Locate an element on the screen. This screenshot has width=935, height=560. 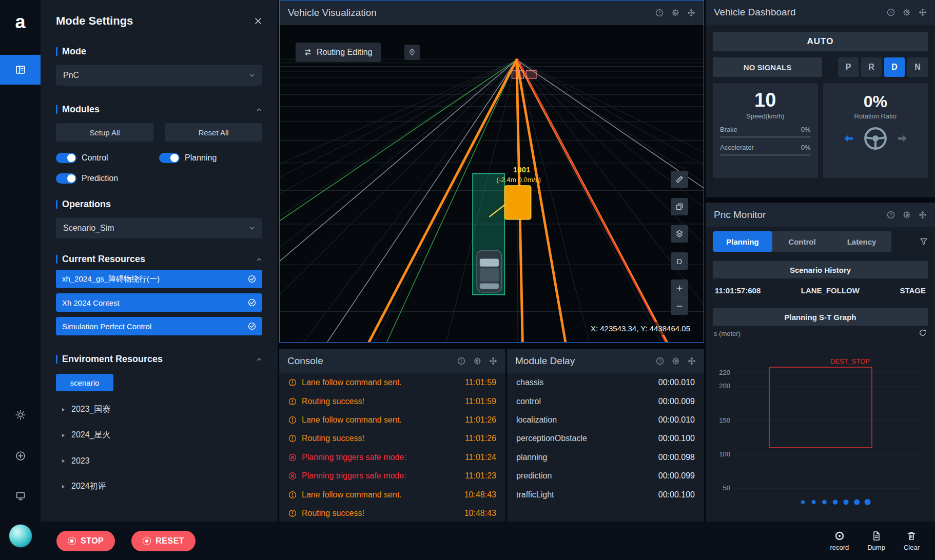
environment-resources-label: Enviroment Resources is located at coordinates (159, 359).